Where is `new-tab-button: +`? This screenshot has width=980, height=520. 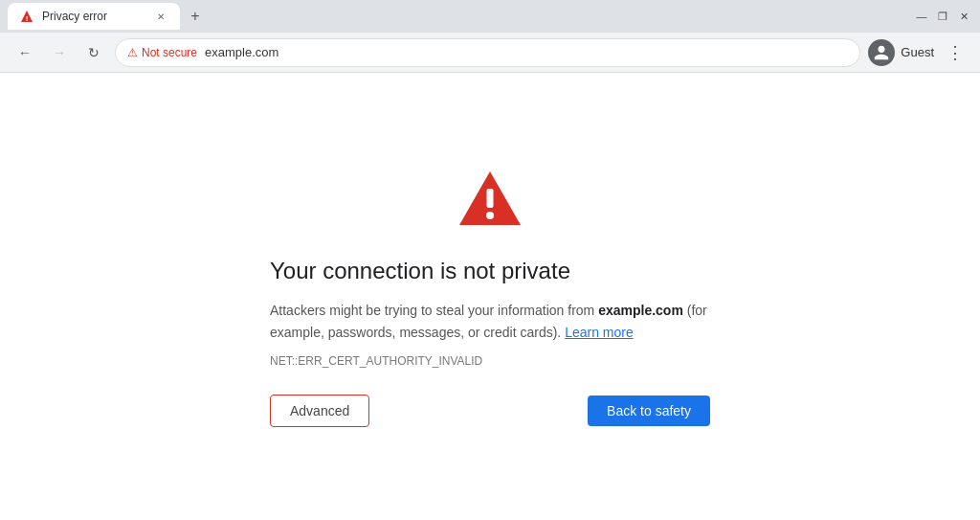 new-tab-button: + is located at coordinates (195, 16).